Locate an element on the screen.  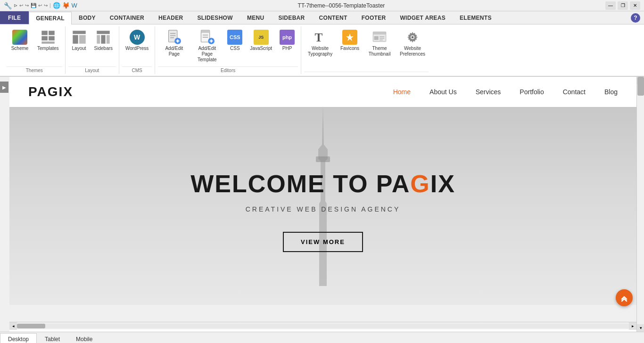
favicons-button: Favicons is located at coordinates (350, 41).